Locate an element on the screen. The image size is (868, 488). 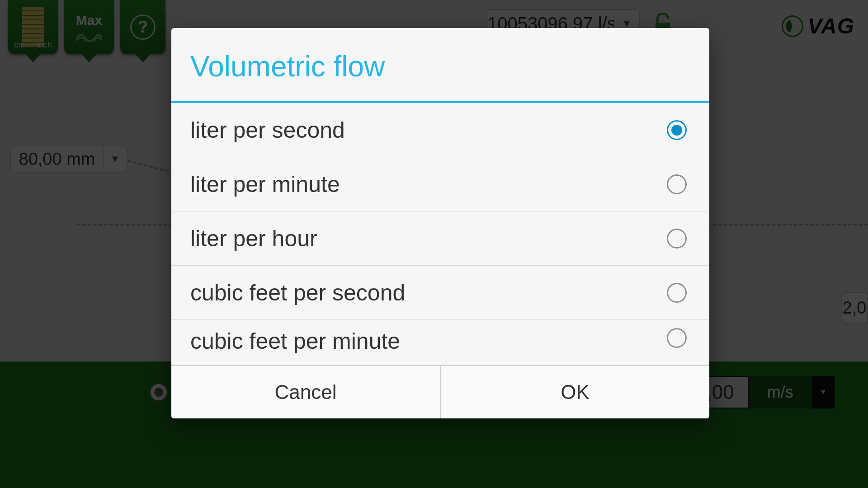
option-liter-per-minute: liter per minute is located at coordinates (440, 184).